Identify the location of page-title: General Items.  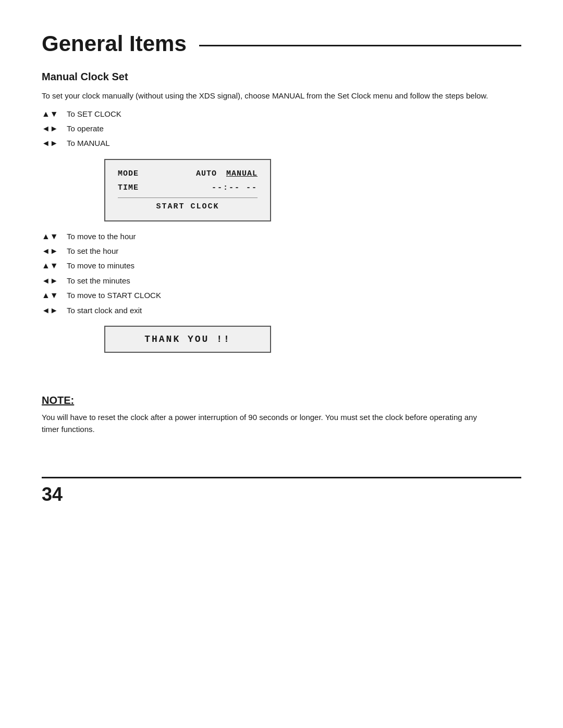
(282, 44).